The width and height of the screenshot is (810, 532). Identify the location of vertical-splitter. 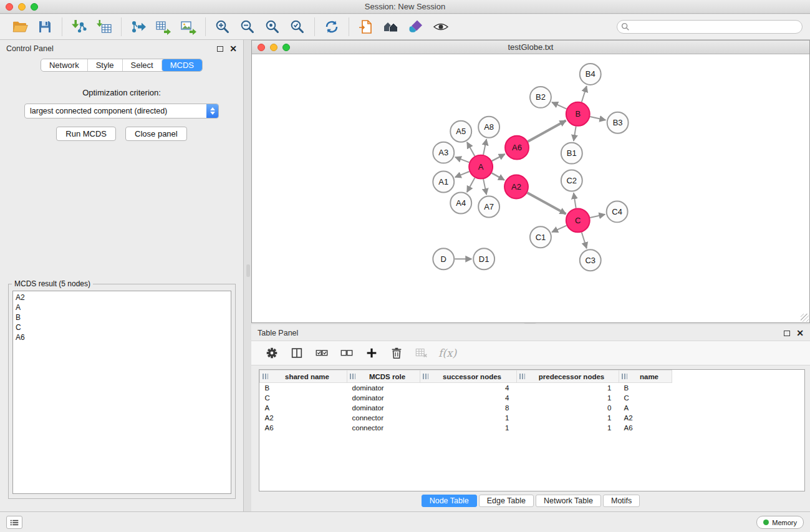
(248, 271).